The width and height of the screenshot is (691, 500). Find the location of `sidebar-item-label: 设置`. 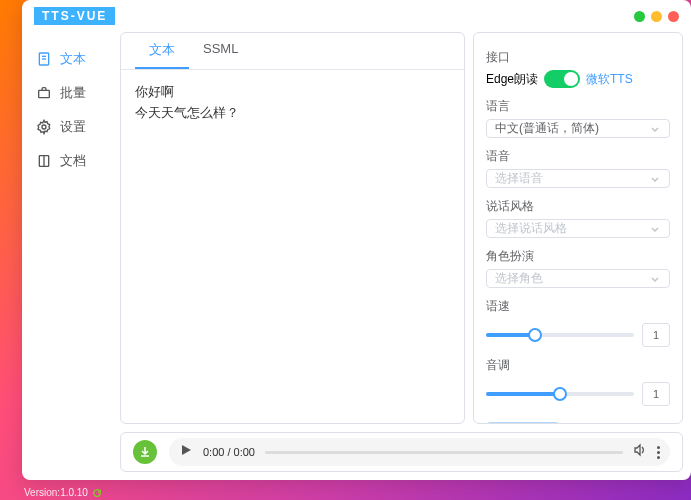

sidebar-item-label: 设置 is located at coordinates (73, 127).